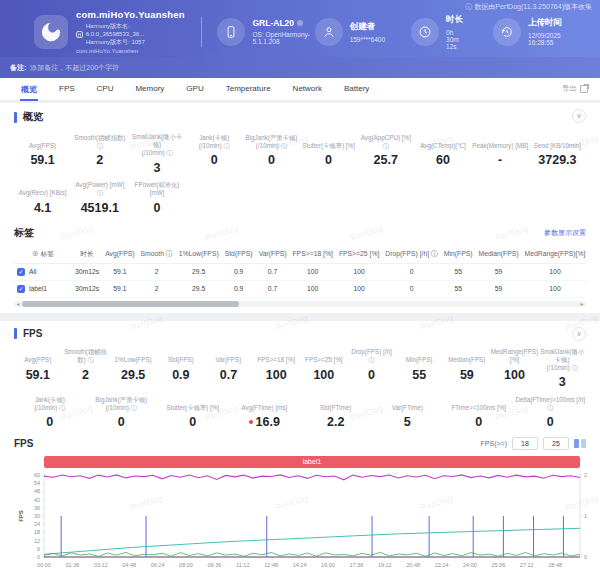 The width and height of the screenshot is (600, 580). I want to click on scroll-left-icon: ◂, so click(18, 304).